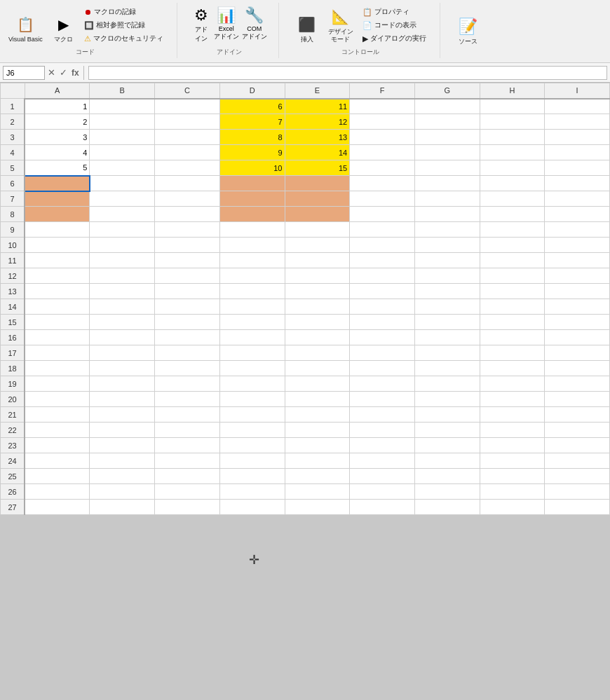  What do you see at coordinates (578, 199) in the screenshot?
I see `cell-I7` at bounding box center [578, 199].